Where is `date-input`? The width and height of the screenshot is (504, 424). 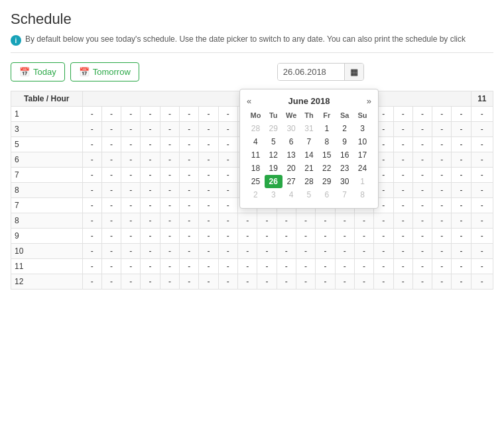 date-input is located at coordinates (311, 72).